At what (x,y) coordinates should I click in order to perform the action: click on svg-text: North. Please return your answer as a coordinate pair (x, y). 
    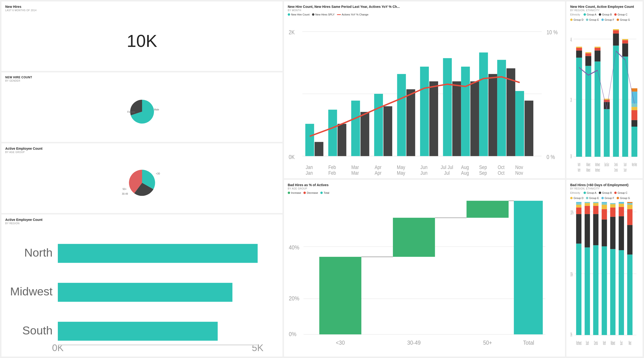
    Looking at the image, I should click on (604, 343).